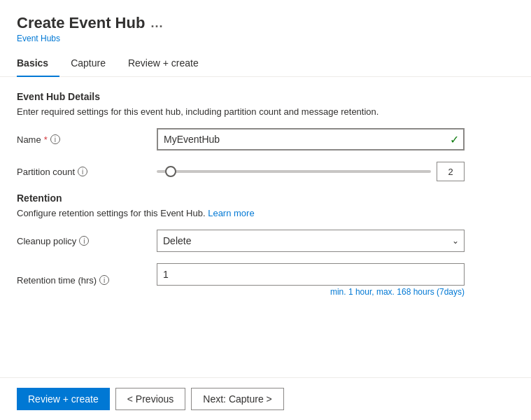 The width and height of the screenshot is (531, 420). I want to click on tab-capture: Capture, so click(88, 64).